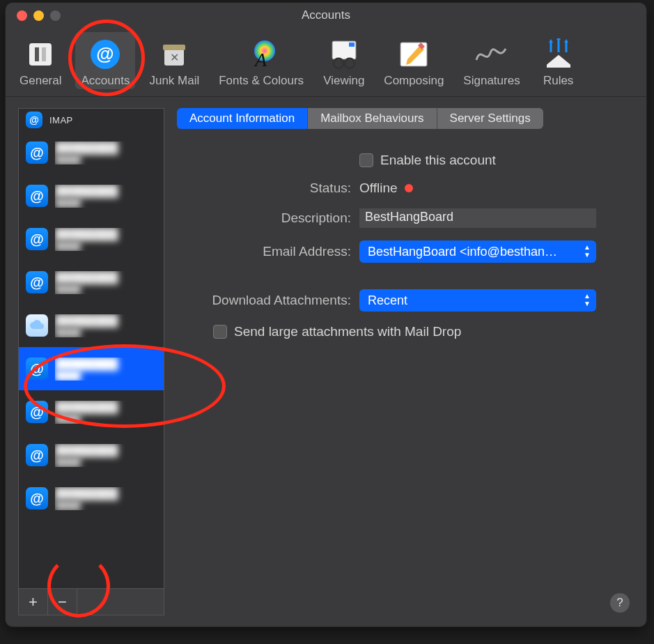 This screenshot has height=644, width=654. What do you see at coordinates (261, 81) in the screenshot?
I see `toolbar-label: Fonts & Colours` at bounding box center [261, 81].